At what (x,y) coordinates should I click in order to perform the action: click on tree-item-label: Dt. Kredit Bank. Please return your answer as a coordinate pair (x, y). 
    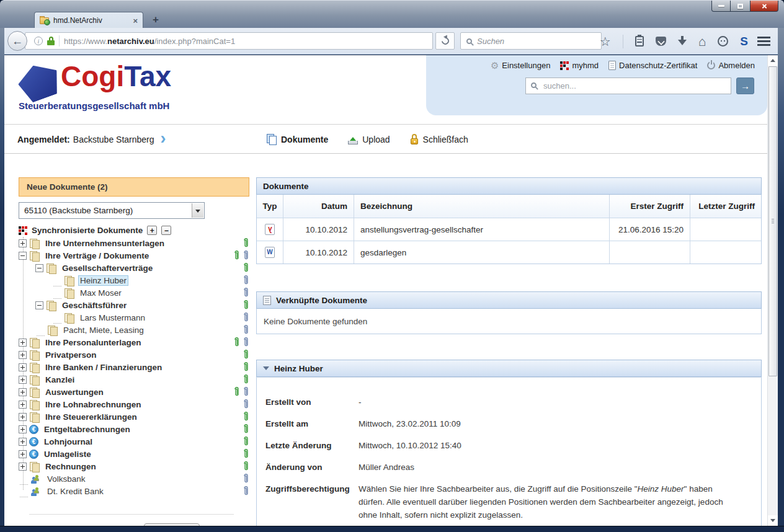
    Looking at the image, I should click on (76, 491).